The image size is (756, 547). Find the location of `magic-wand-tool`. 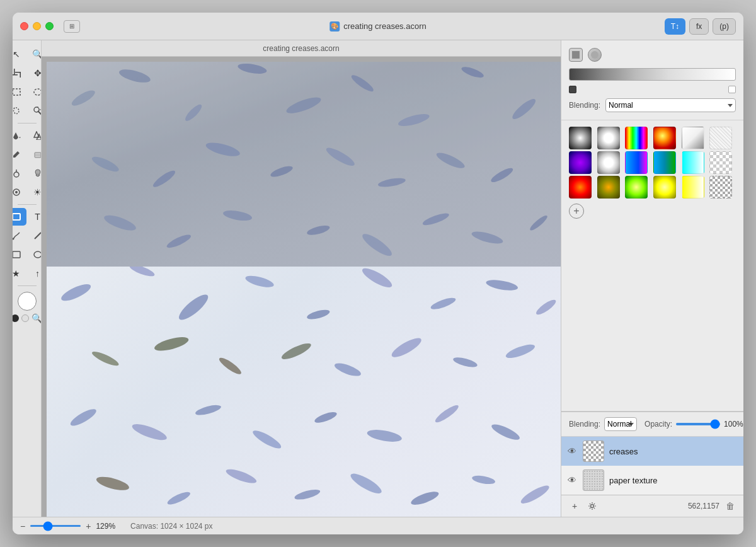

magic-wand-tool is located at coordinates (35, 111).